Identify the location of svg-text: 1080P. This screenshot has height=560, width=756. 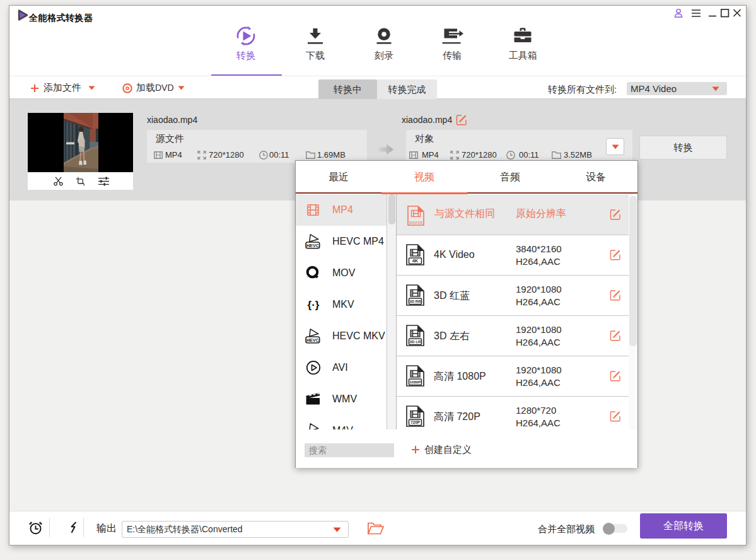
(416, 382).